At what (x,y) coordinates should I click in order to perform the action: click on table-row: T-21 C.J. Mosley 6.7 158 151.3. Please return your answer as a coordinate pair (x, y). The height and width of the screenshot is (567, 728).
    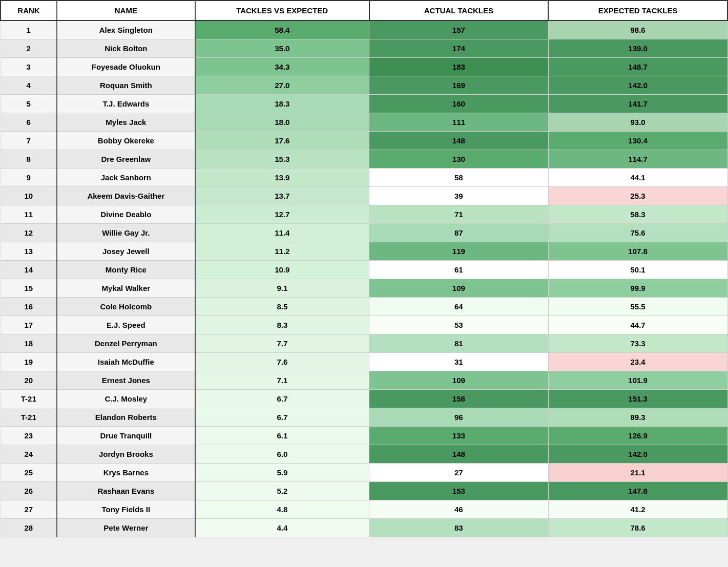
    Looking at the image, I should click on (364, 399).